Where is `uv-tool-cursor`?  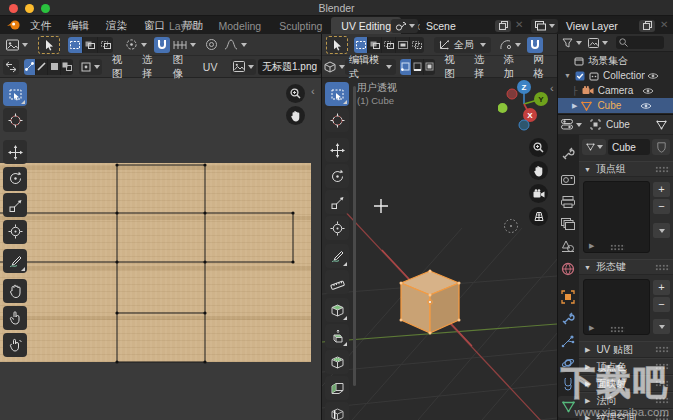 uv-tool-cursor is located at coordinates (15, 120).